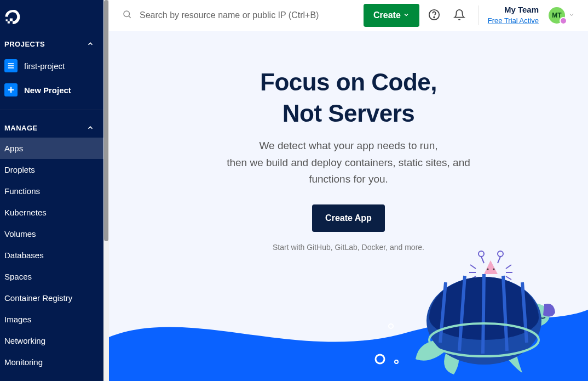 The height and width of the screenshot is (381, 588). Describe the element at coordinates (514, 21) in the screenshot. I see `trial-link: Free Trial Active` at that location.